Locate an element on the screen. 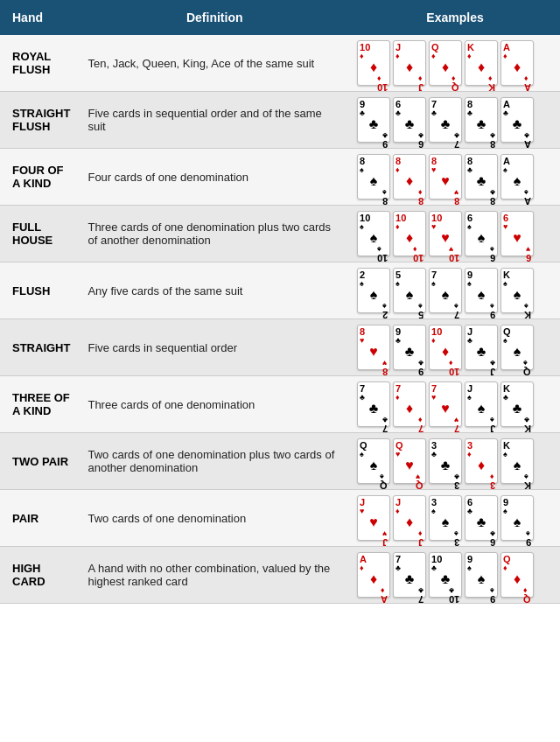 The height and width of the screenshot is (742, 560). playing-card: K♣♣K♣ is located at coordinates (517, 404).